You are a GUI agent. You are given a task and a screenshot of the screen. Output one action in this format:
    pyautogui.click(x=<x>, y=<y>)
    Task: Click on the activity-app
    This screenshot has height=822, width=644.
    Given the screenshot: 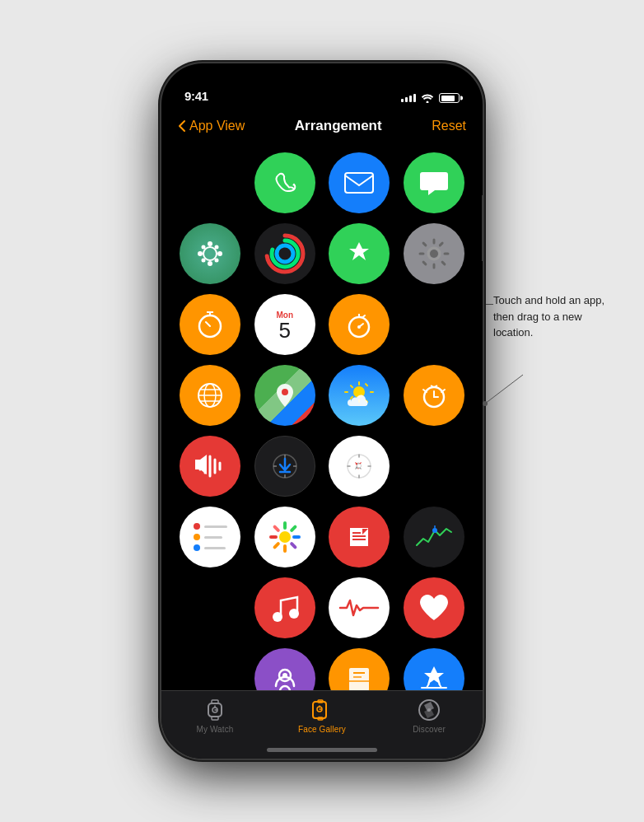 What is the action you would take?
    pyautogui.click(x=285, y=254)
    